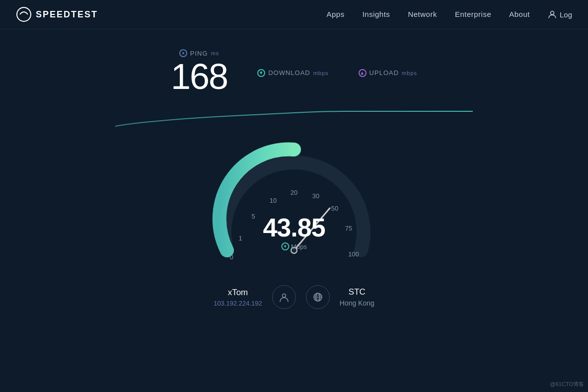 This screenshot has width=588, height=392. I want to click on speed-unit: ▼ Mbps, so click(294, 246).